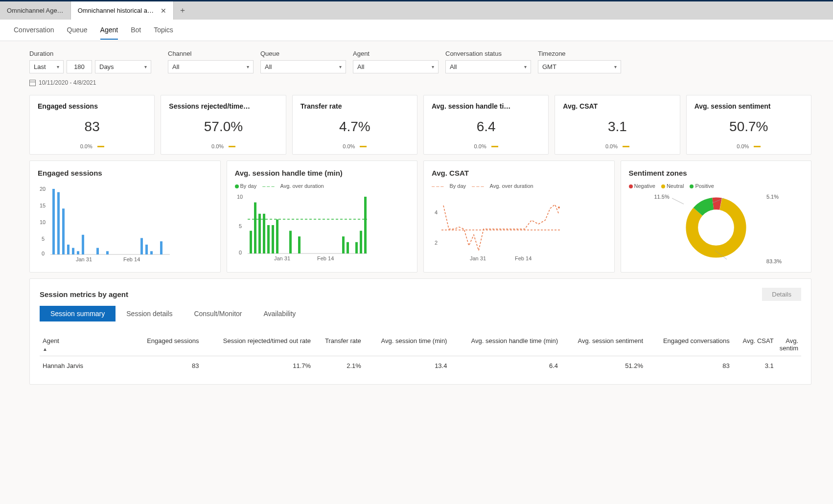 The height and width of the screenshot is (504, 833). What do you see at coordinates (505, 366) in the screenshot?
I see `cell-value: 6.4` at bounding box center [505, 366].